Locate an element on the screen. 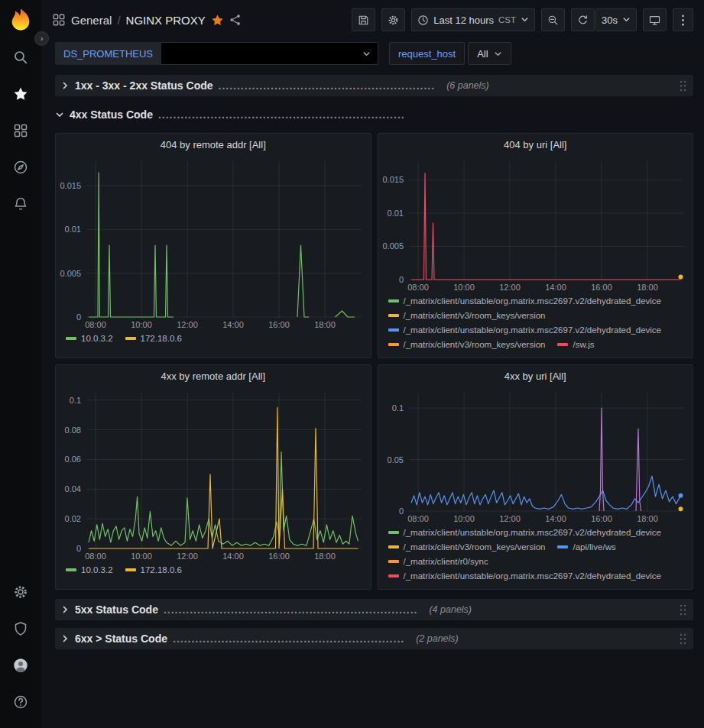 This screenshot has height=728, width=704. variable-ds-value-dropdown is located at coordinates (270, 53).